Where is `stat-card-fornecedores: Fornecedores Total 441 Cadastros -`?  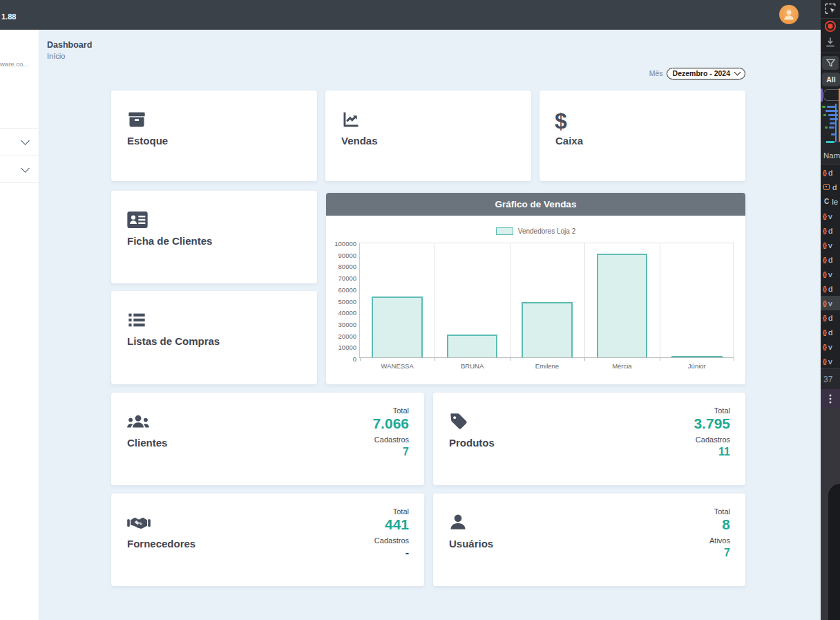 stat-card-fornecedores: Fornecedores Total 441 Cadastros - is located at coordinates (268, 540).